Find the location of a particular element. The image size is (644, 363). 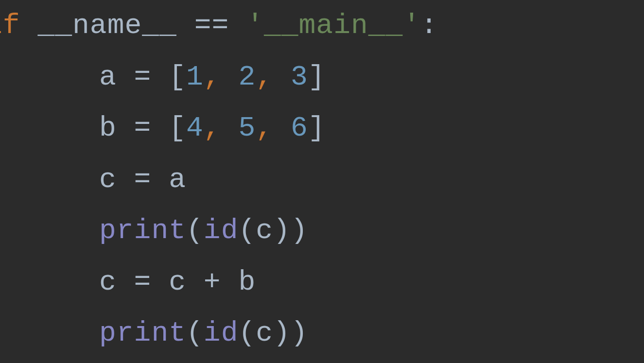

code-line: if __name__ == '__main__': is located at coordinates (322, 26).